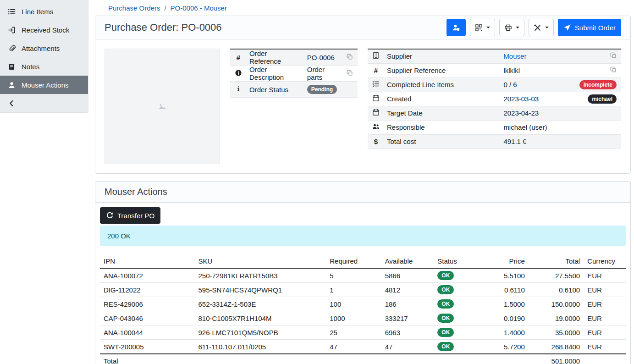 The image size is (634, 364). I want to click on cell-ipn: SWT-200005, so click(147, 347).